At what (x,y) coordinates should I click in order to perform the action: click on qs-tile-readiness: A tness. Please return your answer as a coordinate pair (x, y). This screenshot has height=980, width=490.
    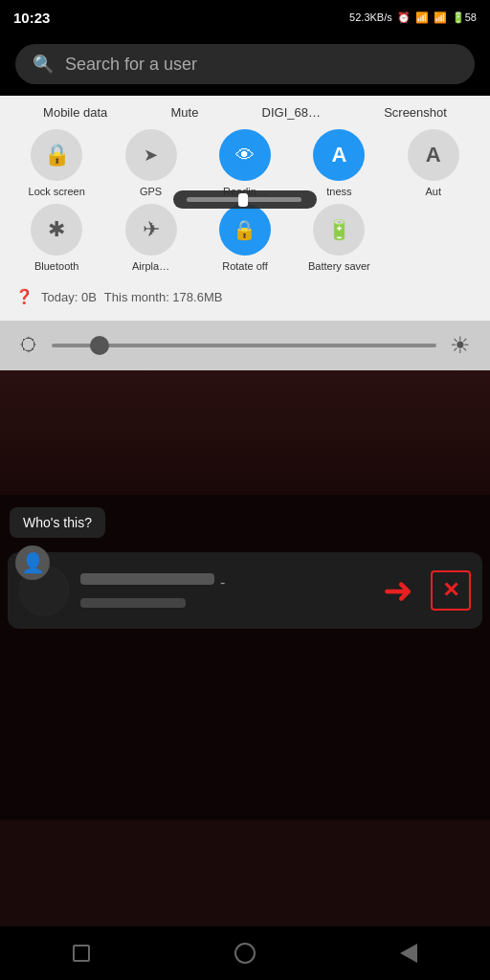
    Looking at the image, I should click on (339, 164).